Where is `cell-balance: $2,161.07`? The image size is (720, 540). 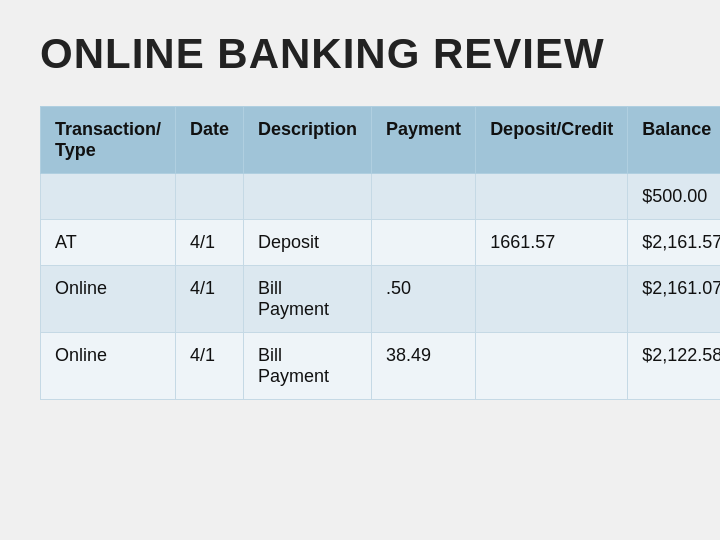
cell-balance: $2,161.07 is located at coordinates (674, 300).